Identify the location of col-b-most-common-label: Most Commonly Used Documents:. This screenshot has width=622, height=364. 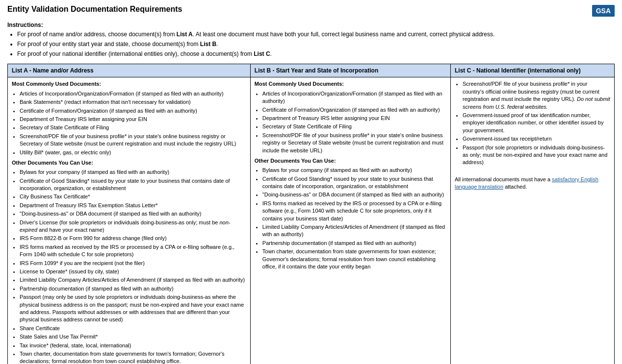
(350, 84).